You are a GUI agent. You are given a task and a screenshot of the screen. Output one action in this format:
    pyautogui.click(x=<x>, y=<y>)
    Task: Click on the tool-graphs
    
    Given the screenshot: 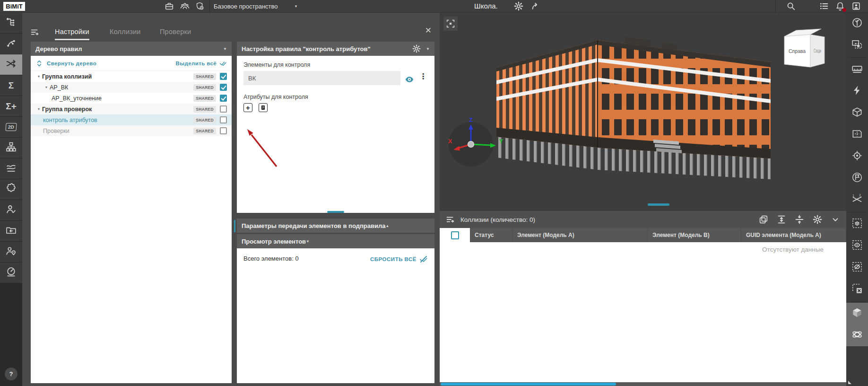 What is the action you would take?
    pyautogui.click(x=11, y=169)
    